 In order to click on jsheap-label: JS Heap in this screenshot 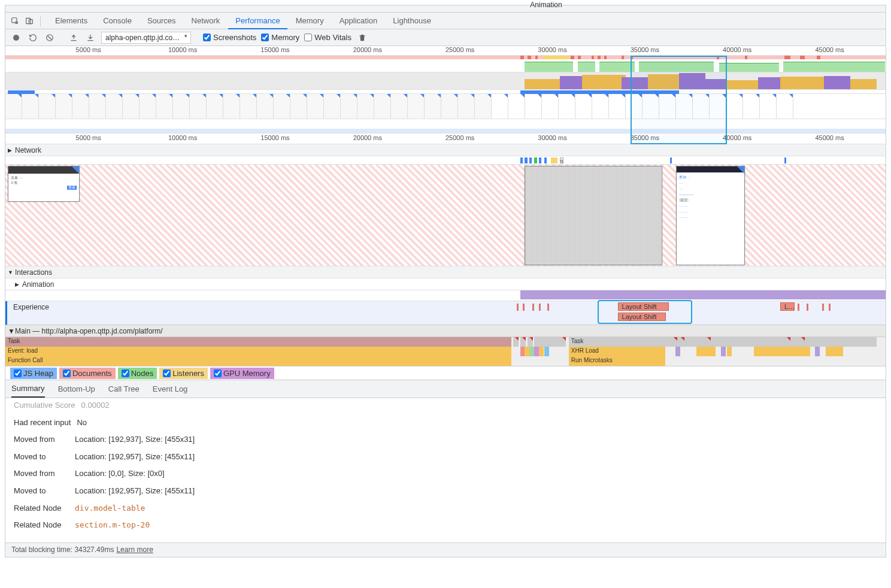, I will do `click(38, 374)`.